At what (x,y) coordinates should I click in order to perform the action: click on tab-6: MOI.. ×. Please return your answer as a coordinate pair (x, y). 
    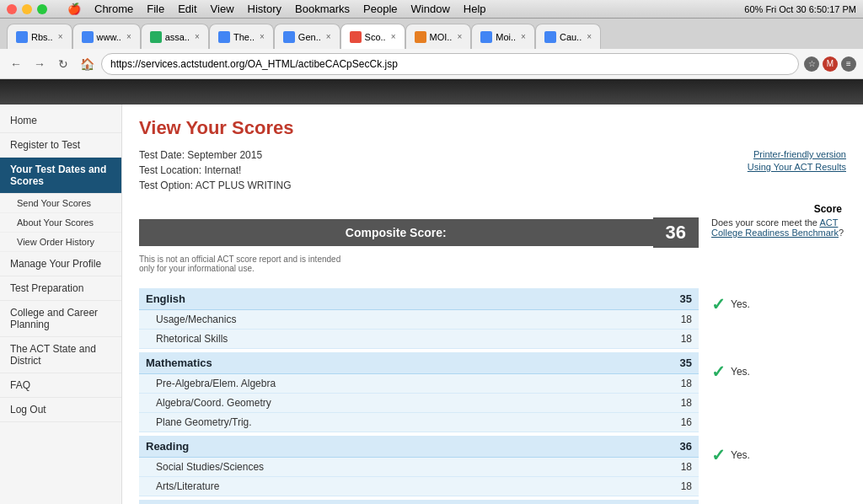
    Looking at the image, I should click on (438, 36).